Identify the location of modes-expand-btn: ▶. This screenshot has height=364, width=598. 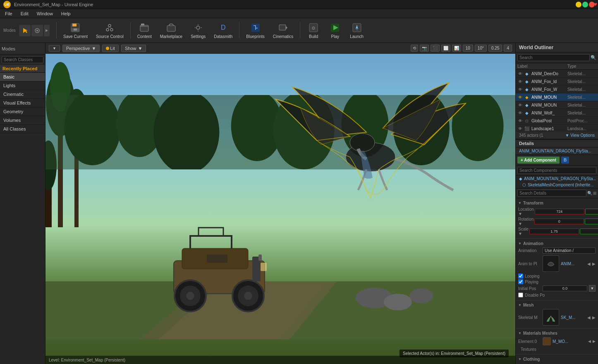
(47, 31).